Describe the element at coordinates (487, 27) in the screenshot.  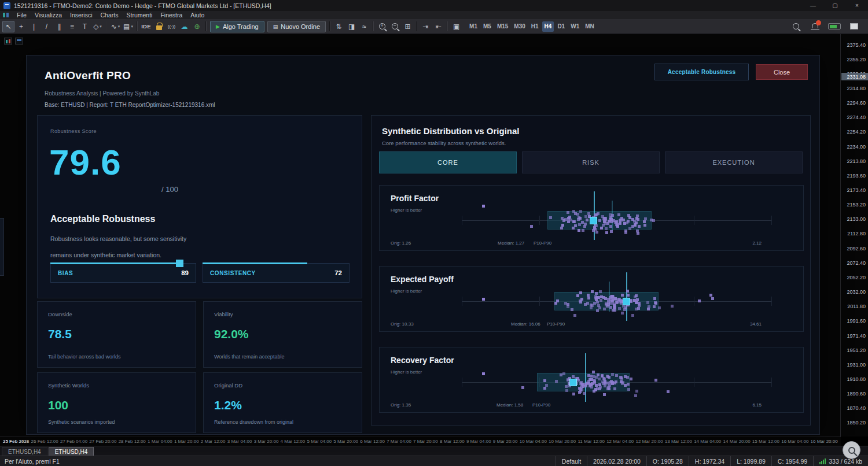
I see `timeframe-m5: M5` at that location.